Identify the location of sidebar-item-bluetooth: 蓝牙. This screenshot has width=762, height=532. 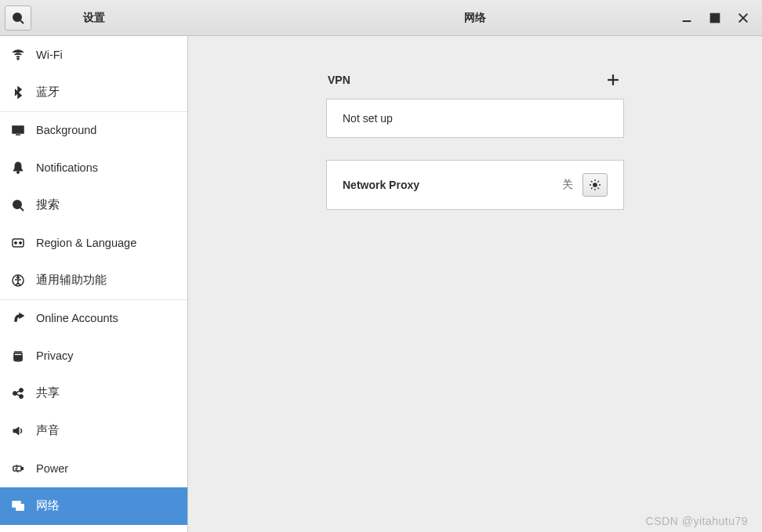
(94, 92).